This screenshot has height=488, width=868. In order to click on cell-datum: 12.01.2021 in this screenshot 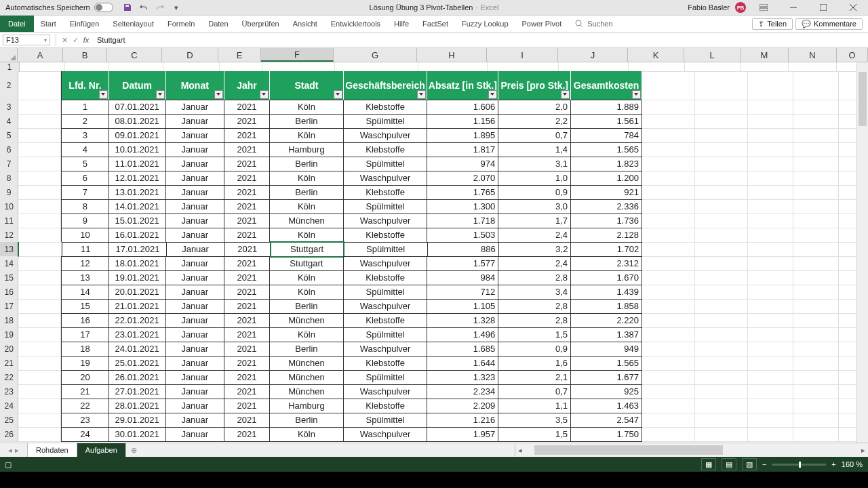, I will do `click(138, 178)`.